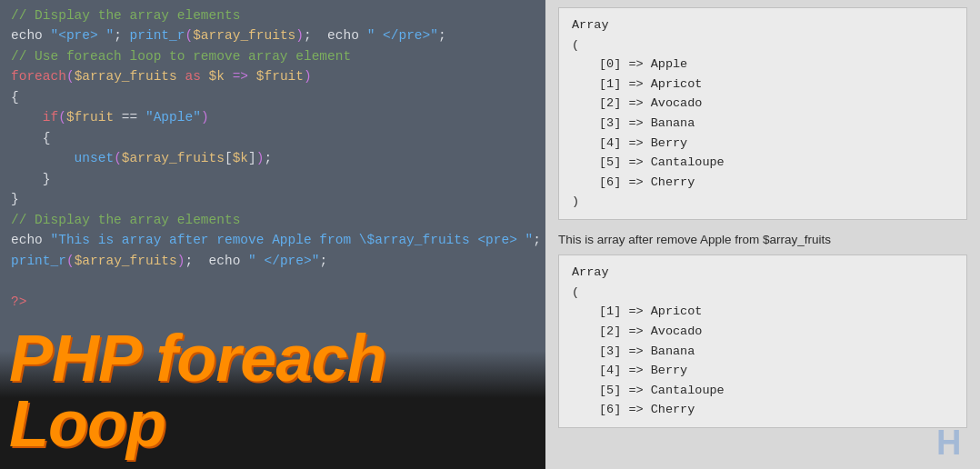 The width and height of the screenshot is (980, 469). What do you see at coordinates (954, 443) in the screenshot?
I see `watermark: H` at bounding box center [954, 443].